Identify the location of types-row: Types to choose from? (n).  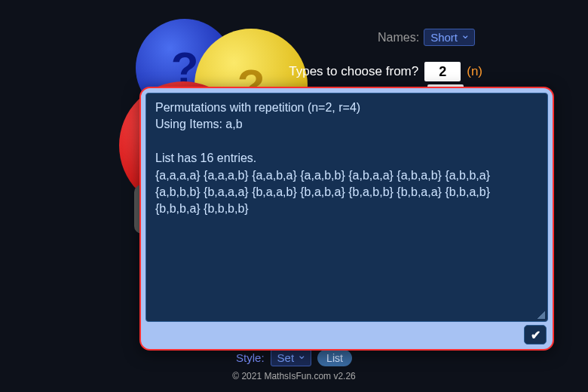
(386, 72).